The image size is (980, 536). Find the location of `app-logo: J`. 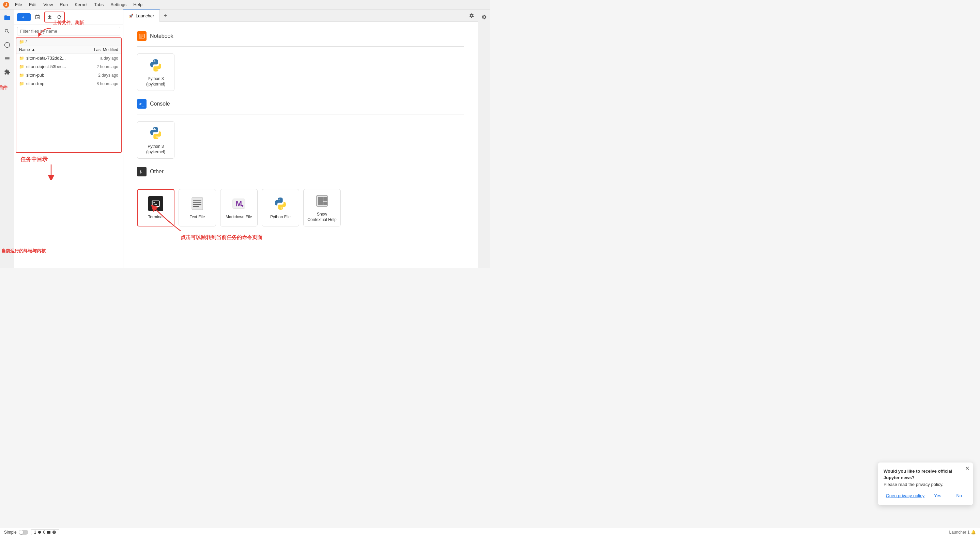

app-logo: J is located at coordinates (6, 5).